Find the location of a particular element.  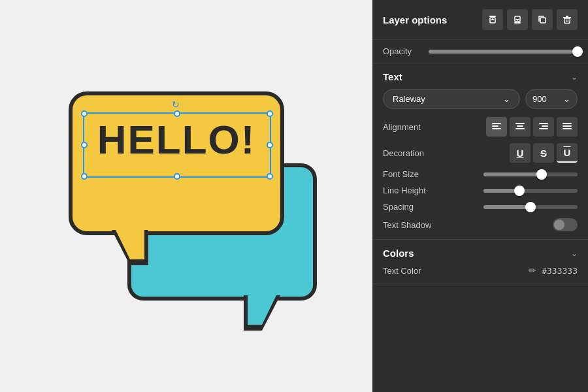

spacing-row: Spacing is located at coordinates (480, 206).